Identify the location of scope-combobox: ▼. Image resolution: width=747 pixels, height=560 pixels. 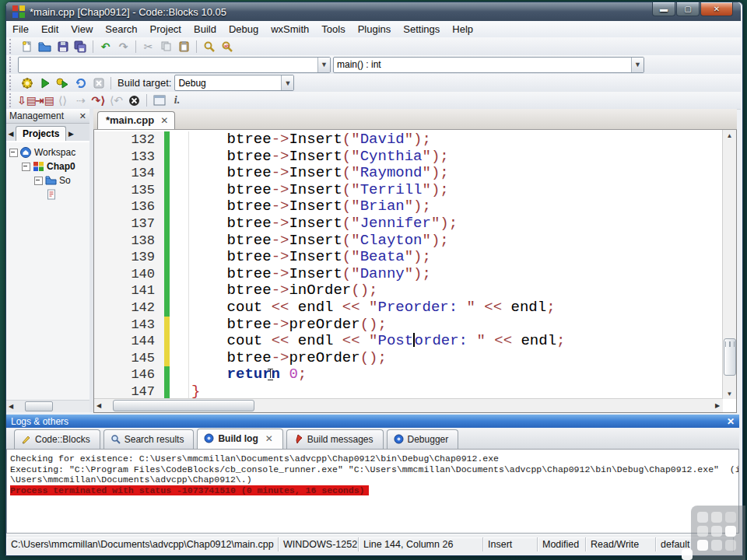
(174, 65).